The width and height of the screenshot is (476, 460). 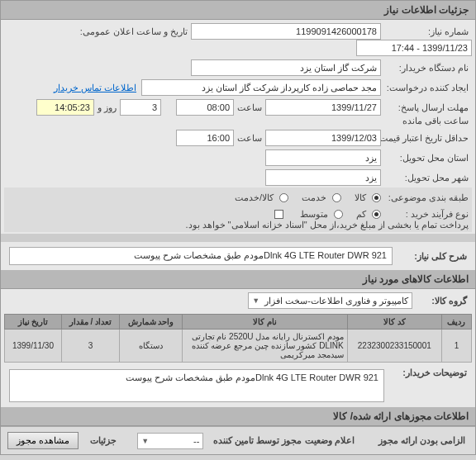 What do you see at coordinates (433, 256) in the screenshot?
I see `label-need-title: شرح کلی نیاز:` at bounding box center [433, 256].